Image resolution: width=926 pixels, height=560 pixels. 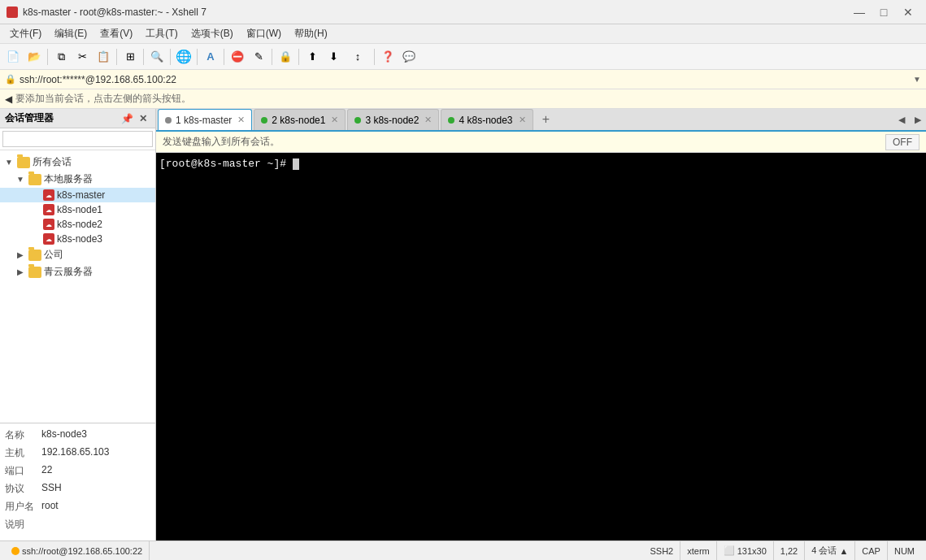 I want to click on broadcast-toggle-button: OFF, so click(x=902, y=142).